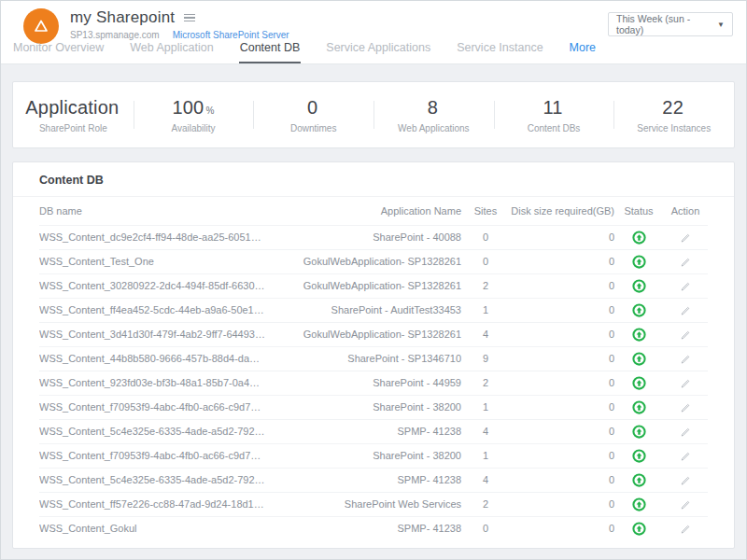 The height and width of the screenshot is (560, 747). What do you see at coordinates (374, 383) in the screenshot?
I see `table-row: WSS_Content_923fd03e-bf3b-48a1-85b7-0a4d…` at bounding box center [374, 383].